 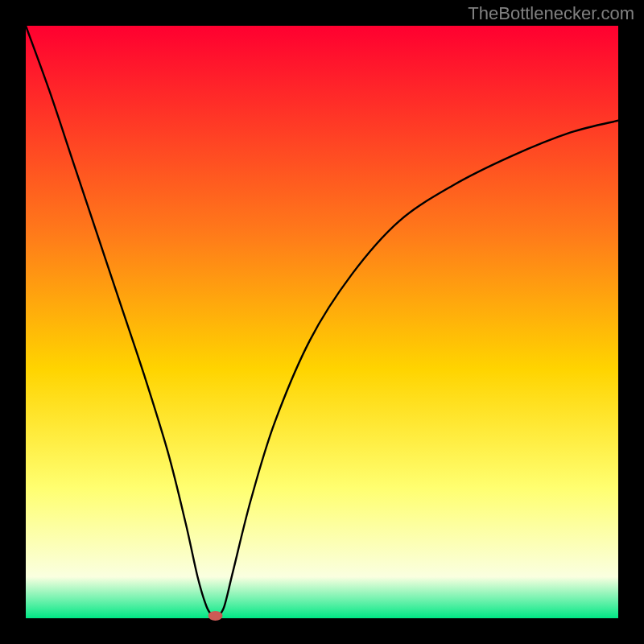 What do you see at coordinates (216, 616) in the screenshot?
I see `current-point-marker` at bounding box center [216, 616].